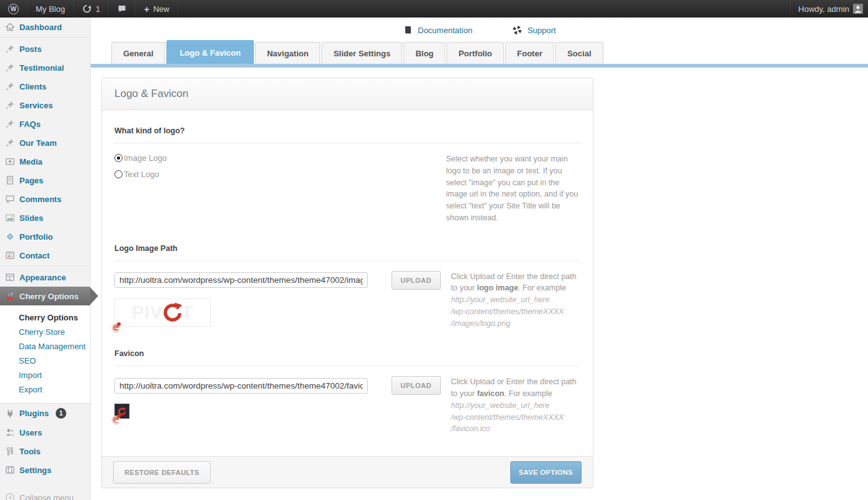  Describe the element at coordinates (45, 255) in the screenshot. I see `sidebar-item-contact: Contact` at that location.